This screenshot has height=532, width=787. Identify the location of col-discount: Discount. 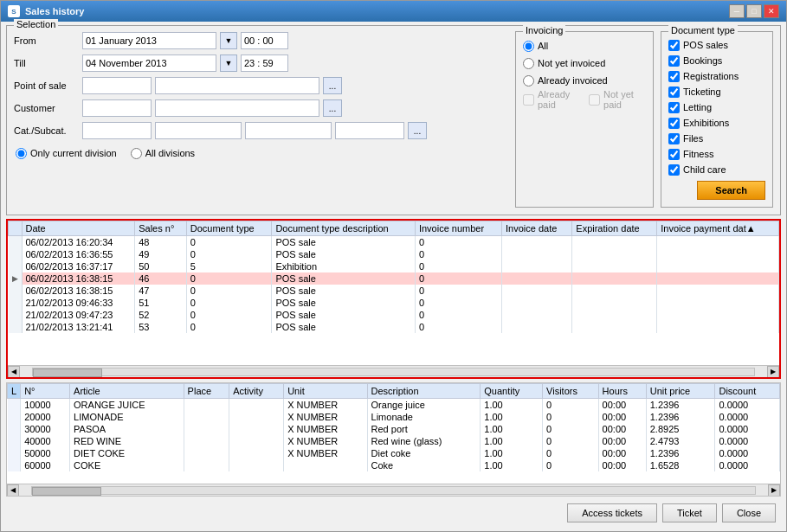
(748, 391).